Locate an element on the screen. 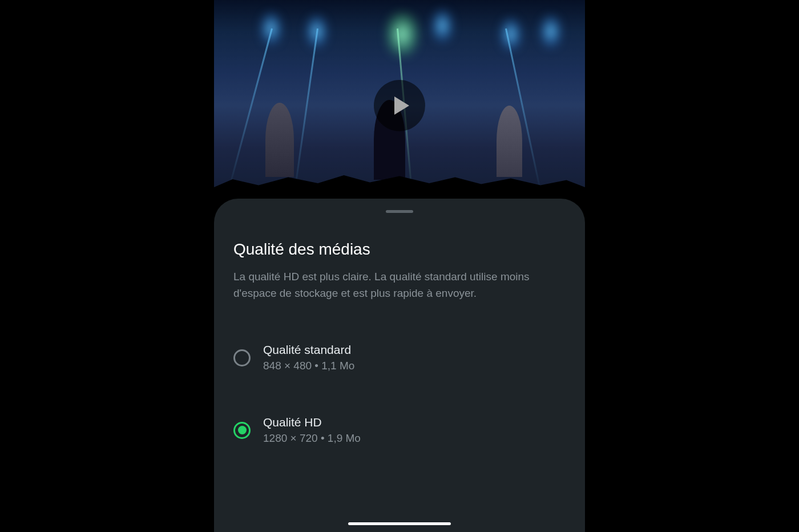 This screenshot has width=799, height=532. quality-option-standard: Qualité standard 848 × 480 • 1,1 Mo is located at coordinates (400, 357).